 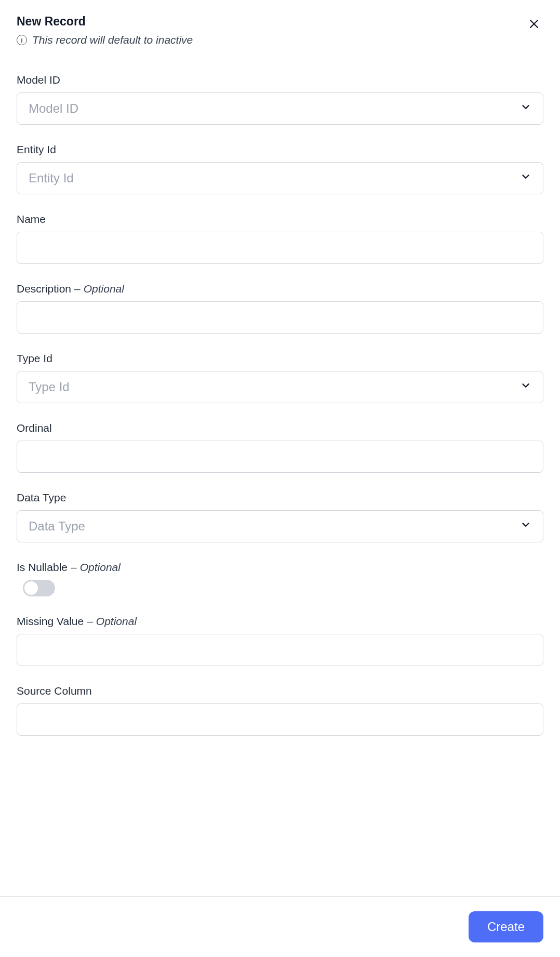 What do you see at coordinates (280, 567) in the screenshot?
I see `label-is-nullable: Is Nullable – Optional` at bounding box center [280, 567].